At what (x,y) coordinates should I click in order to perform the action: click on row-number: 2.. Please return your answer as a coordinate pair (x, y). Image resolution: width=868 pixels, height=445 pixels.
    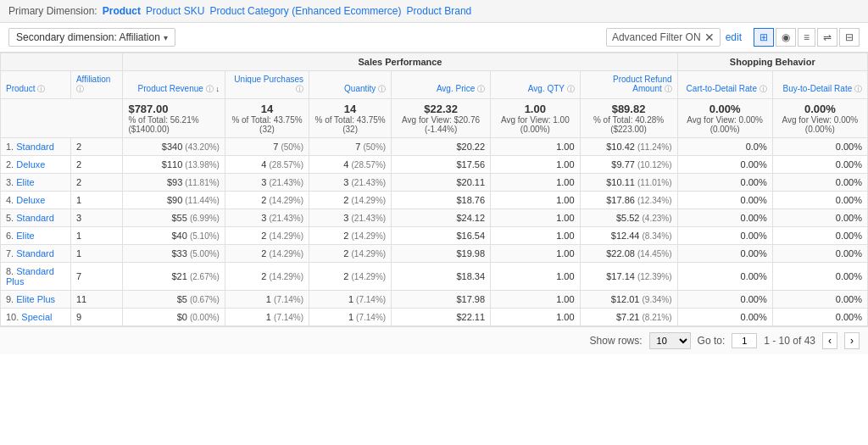
    Looking at the image, I should click on (10, 164).